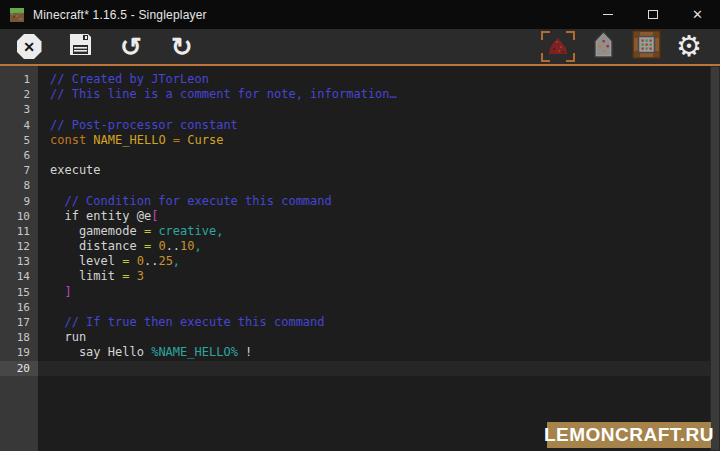  Describe the element at coordinates (19, 216) in the screenshot. I see `line-number: 10` at that location.